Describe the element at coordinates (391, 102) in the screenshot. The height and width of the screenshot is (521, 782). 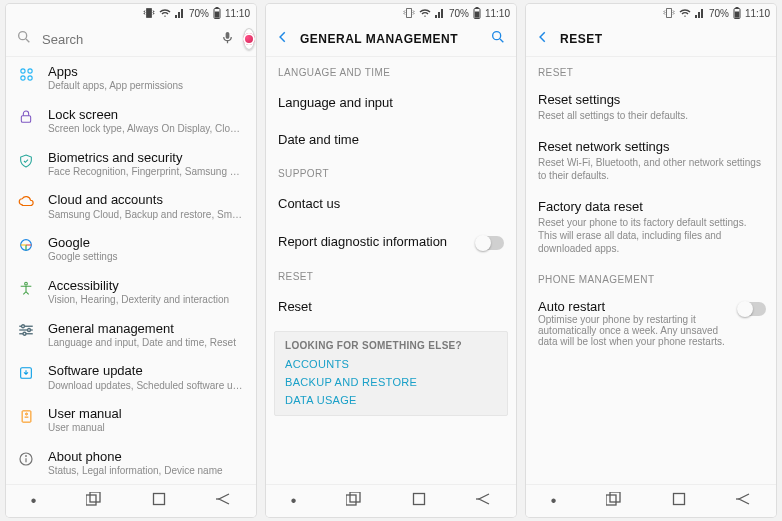
I see `row-language-input: Language and input` at that location.